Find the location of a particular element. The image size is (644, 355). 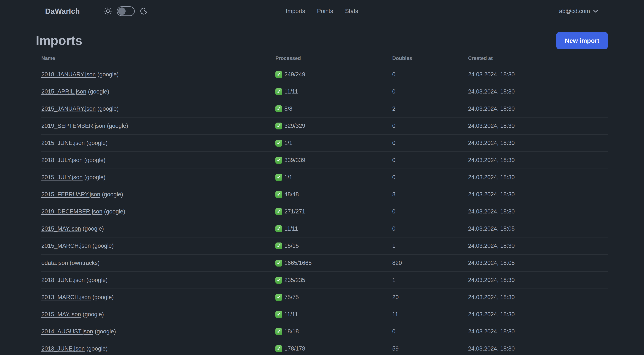

doubles-cell: 8 is located at coordinates (430, 194).